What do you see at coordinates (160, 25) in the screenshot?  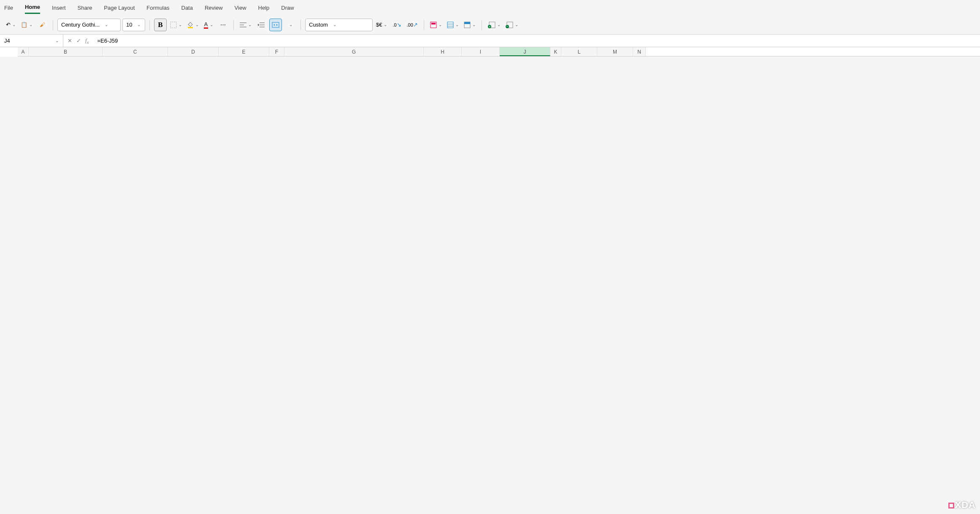 I see `bold-button: B` at bounding box center [160, 25].